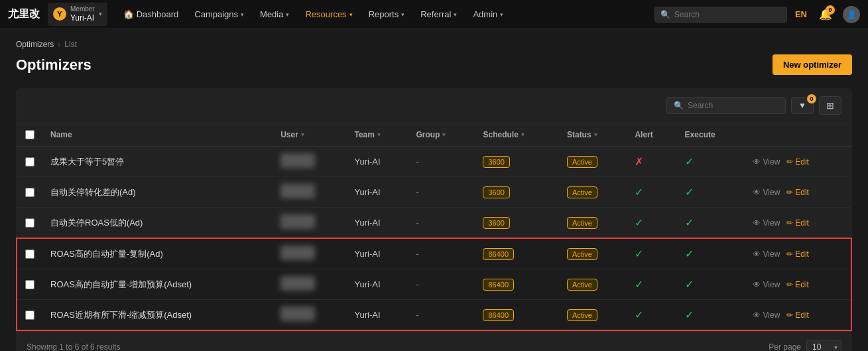 The width and height of the screenshot is (868, 351). Describe the element at coordinates (24, 15) in the screenshot. I see `brand-logo: 尤里改` at that location.